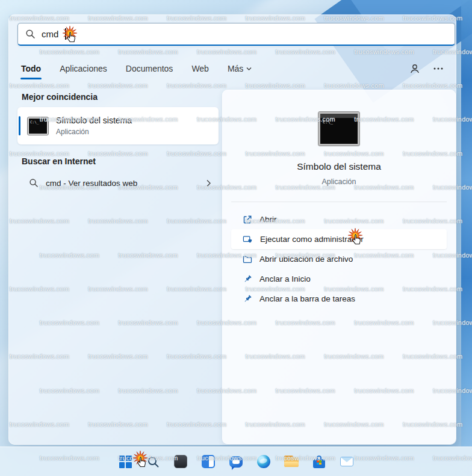  I want to click on action-open: Abrir, so click(339, 219).